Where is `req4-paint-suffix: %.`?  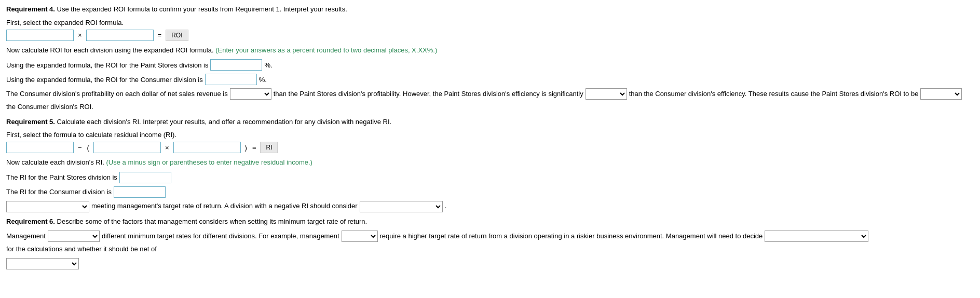 req4-paint-suffix: %. is located at coordinates (268, 65).